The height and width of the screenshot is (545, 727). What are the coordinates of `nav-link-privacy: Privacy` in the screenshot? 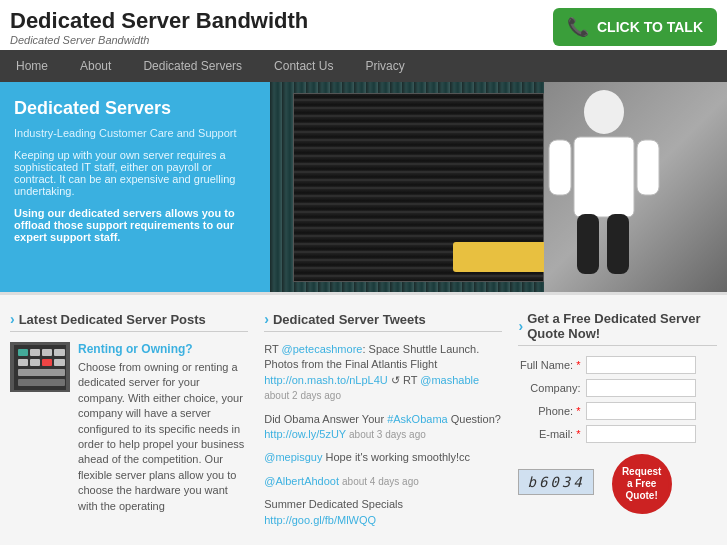 It's located at (384, 66).